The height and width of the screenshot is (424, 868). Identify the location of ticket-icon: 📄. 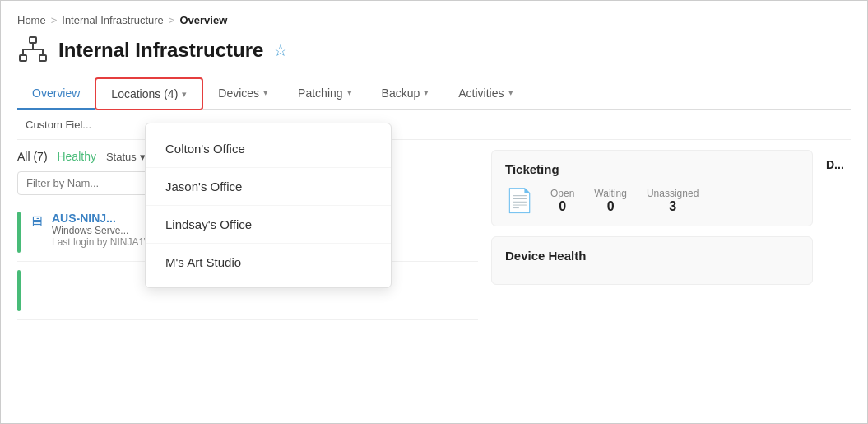
(520, 201).